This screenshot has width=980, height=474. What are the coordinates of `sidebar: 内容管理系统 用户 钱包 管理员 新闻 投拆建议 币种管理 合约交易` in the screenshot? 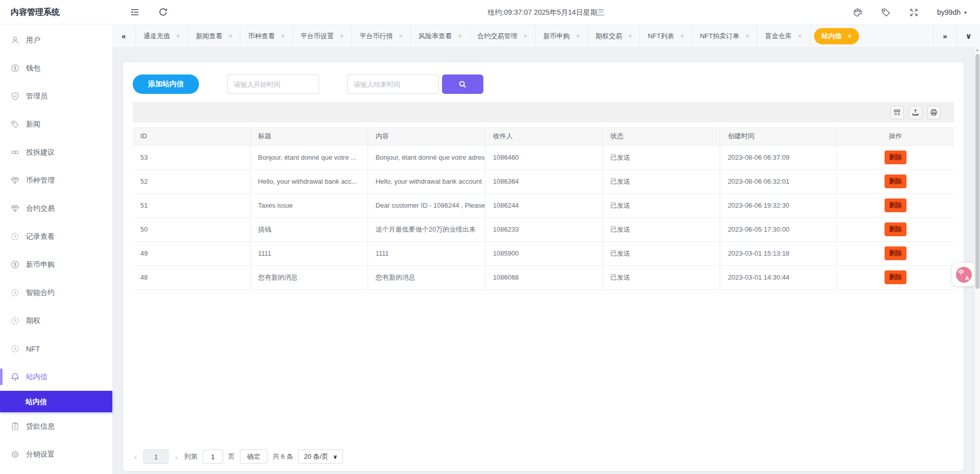 It's located at (56, 237).